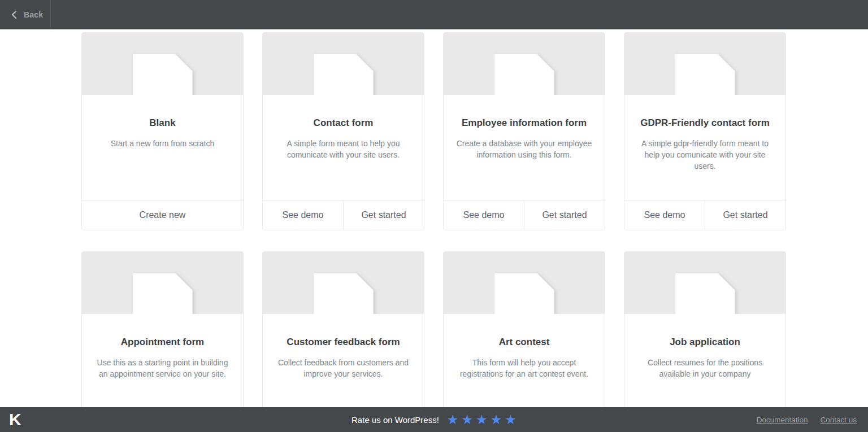 The image size is (868, 432). What do you see at coordinates (163, 131) in the screenshot?
I see `template-card: Blank Start a new form from scratch Crea…` at bounding box center [163, 131].